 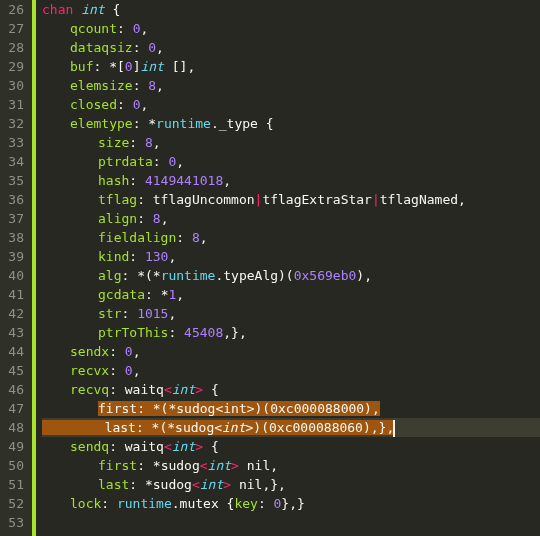 What do you see at coordinates (291, 48) in the screenshot?
I see `code-line: dataqsiz: 0,` at bounding box center [291, 48].